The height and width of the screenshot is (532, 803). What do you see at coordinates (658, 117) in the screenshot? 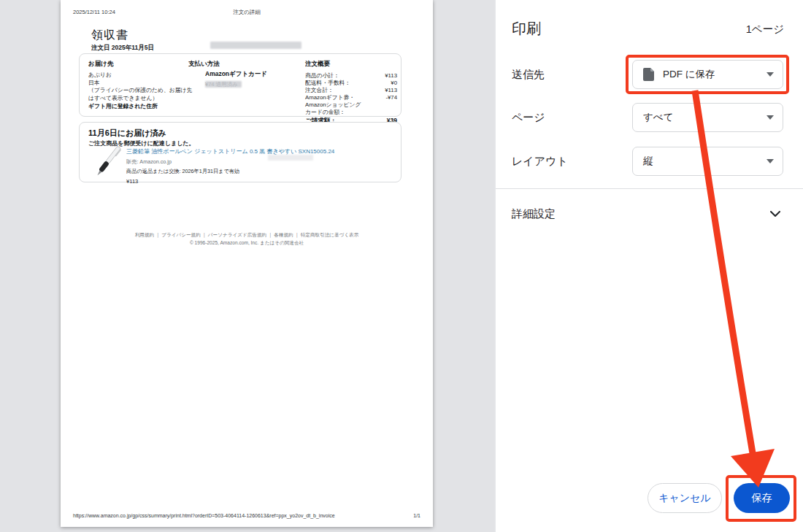
I see `pages-value: すべて` at bounding box center [658, 117].